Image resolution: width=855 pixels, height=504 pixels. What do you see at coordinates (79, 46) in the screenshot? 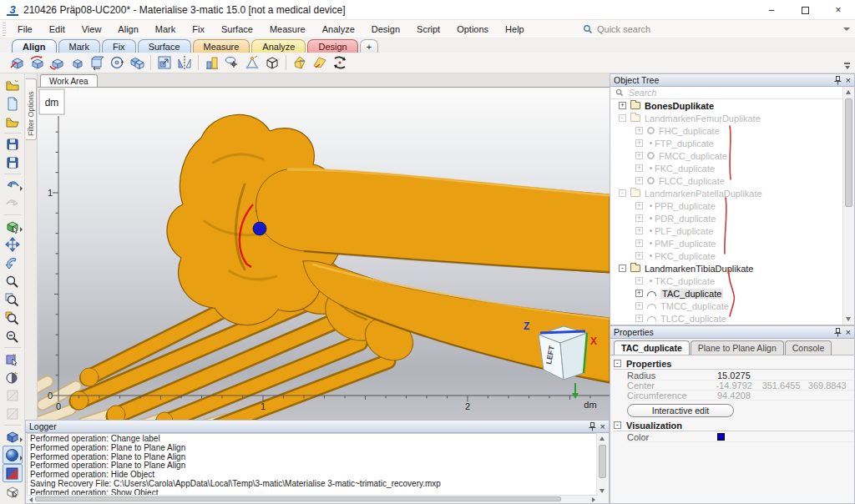
I see `tab-mark: Mark` at bounding box center [79, 46].